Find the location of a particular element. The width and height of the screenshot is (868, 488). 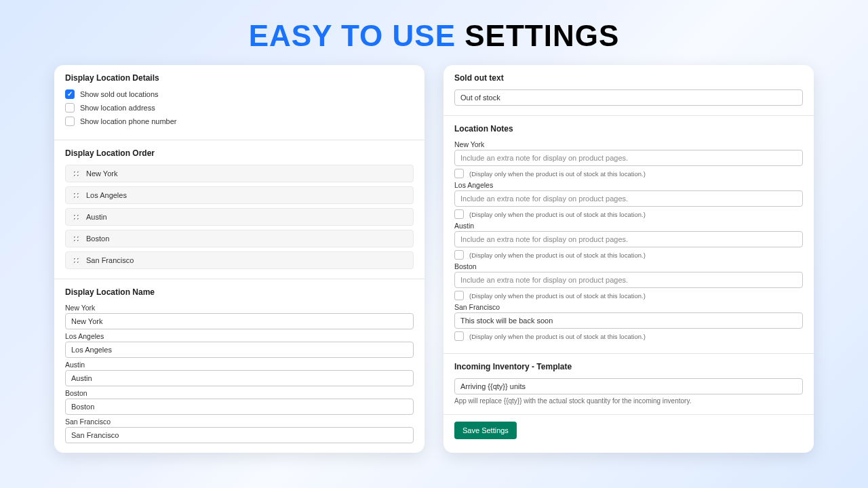

checkbox-label: Show location phone number is located at coordinates (128, 121).